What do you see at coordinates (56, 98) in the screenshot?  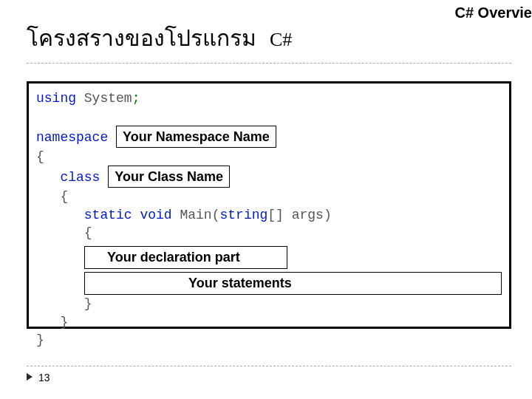 I see `keyword-using: using` at bounding box center [56, 98].